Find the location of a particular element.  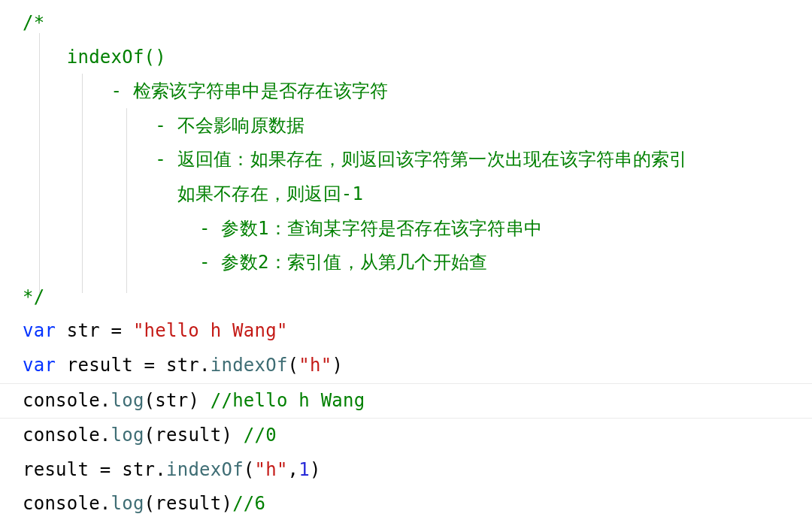

comment-open: /* is located at coordinates (406, 23).